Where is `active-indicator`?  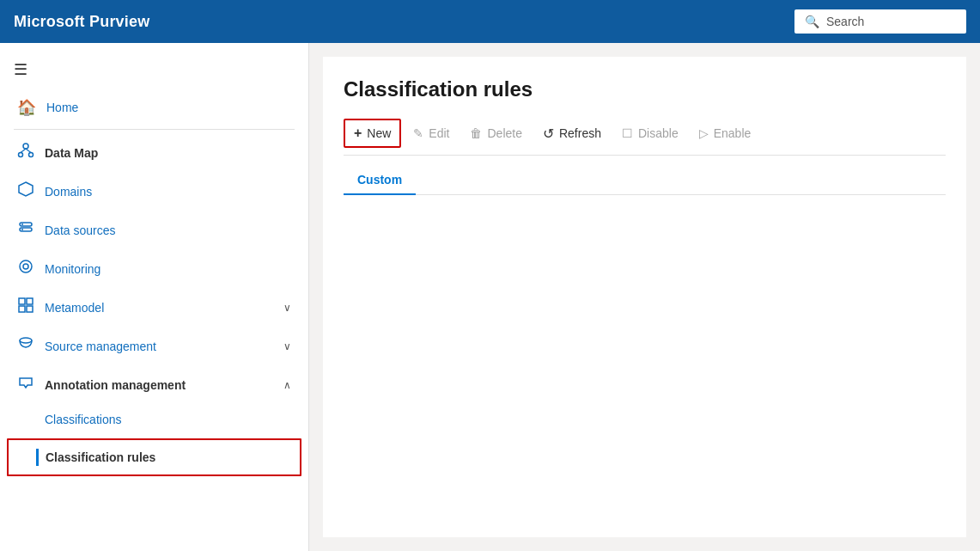 active-indicator is located at coordinates (38, 457).